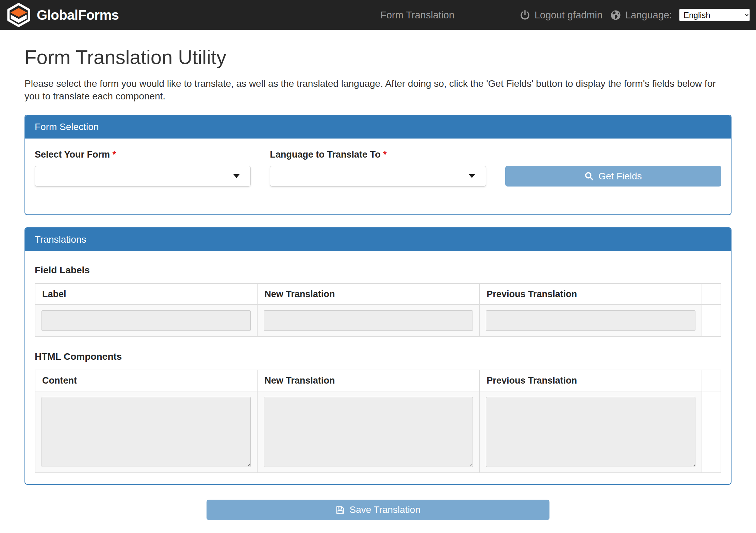 The width and height of the screenshot is (756, 533). What do you see at coordinates (378, 516) in the screenshot?
I see `save-row: Save Translation` at bounding box center [378, 516].